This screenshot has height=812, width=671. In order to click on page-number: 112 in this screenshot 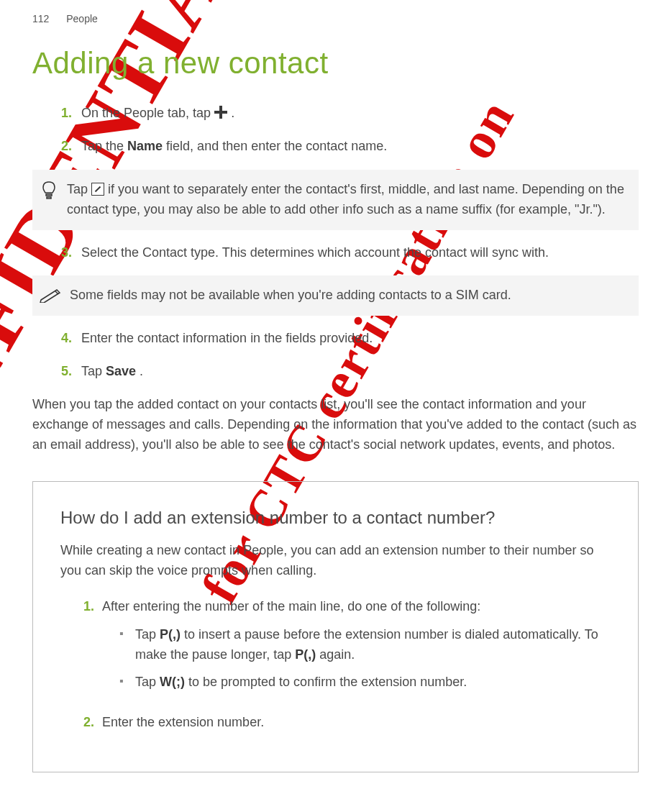, I will do `click(40, 19)`.